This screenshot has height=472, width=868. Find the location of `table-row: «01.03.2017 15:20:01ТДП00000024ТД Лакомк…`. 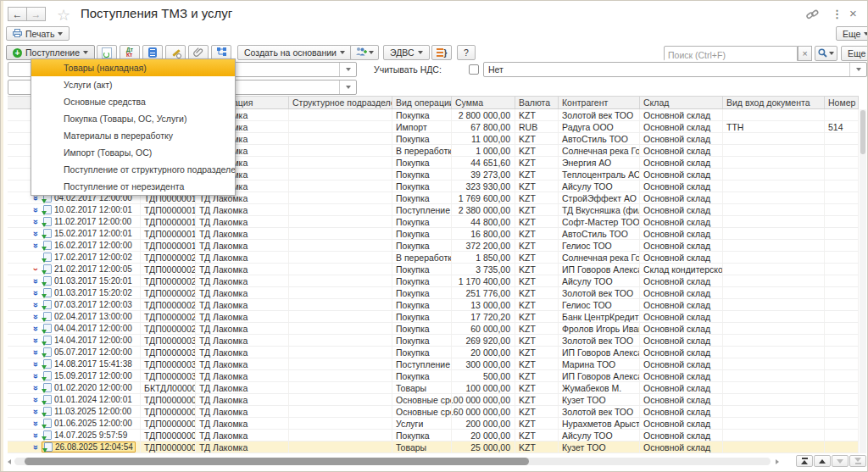

table-row: «01.03.2017 15:20:01ТДП00000024ТД Лакомк… is located at coordinates (433, 281).